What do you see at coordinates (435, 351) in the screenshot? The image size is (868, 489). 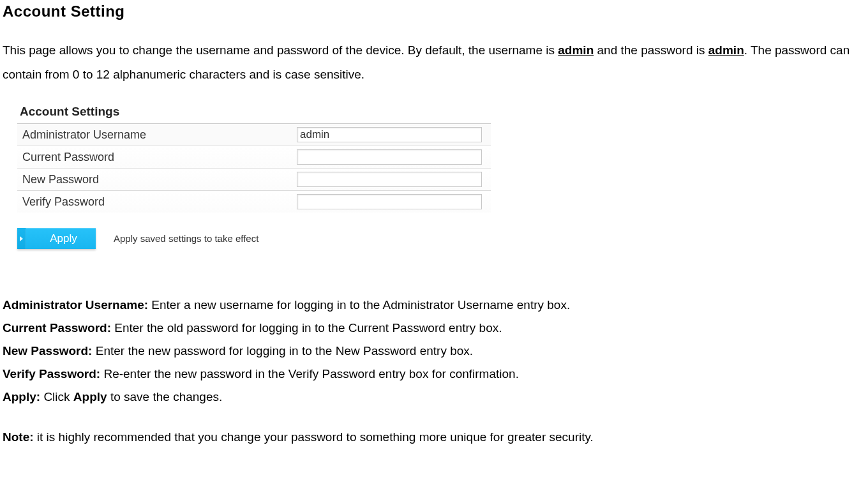 I see `def-new-password: New Password: Enter the new password for…` at bounding box center [435, 351].